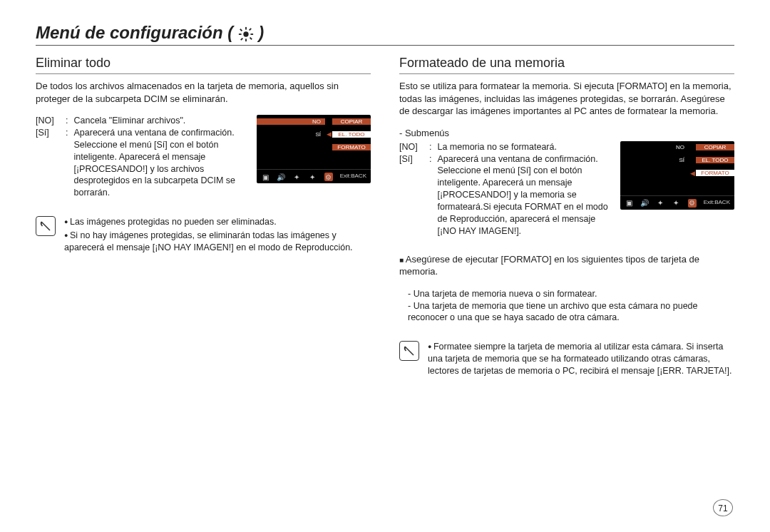 This screenshot has width=770, height=532. Describe the element at coordinates (203, 93) in the screenshot. I see `delete-all-intro: De todos los archivos almacenados en la …` at that location.